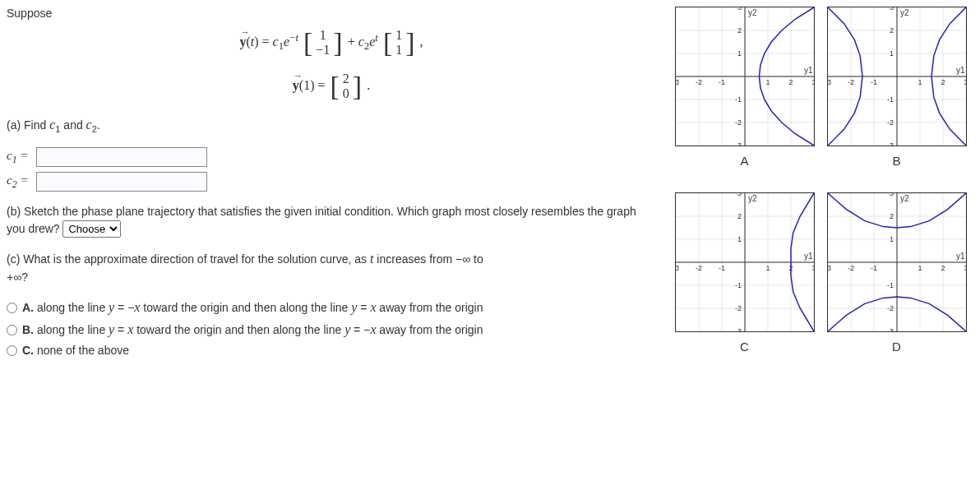 This screenshot has height=504, width=980. Describe the element at coordinates (331, 220) in the screenshot. I see `part-b-prompt: (b) Sketch the phase plane trajectory th…` at that location.